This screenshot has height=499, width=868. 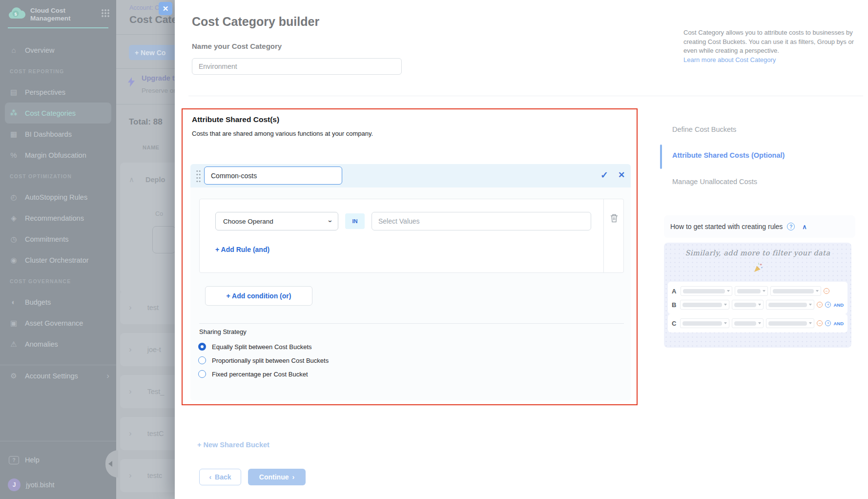 I want to click on question-mark-icon: ?, so click(x=791, y=227).